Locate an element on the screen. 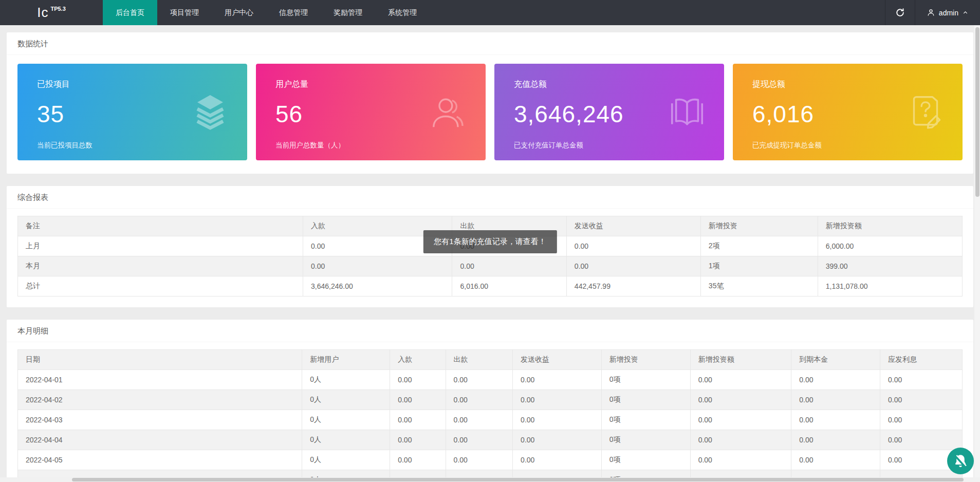 The height and width of the screenshot is (482, 980). users-icon is located at coordinates (449, 112).